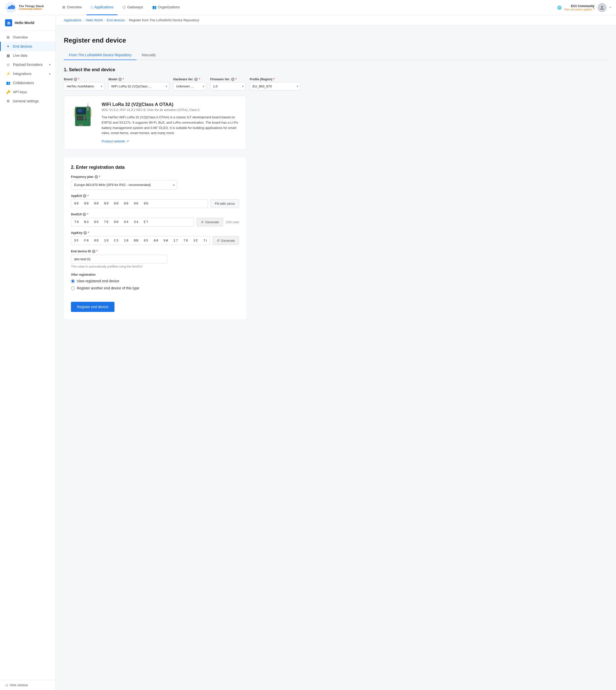  Describe the element at coordinates (31, 9) in the screenshot. I see `brand-edition: Community Edition` at that location.